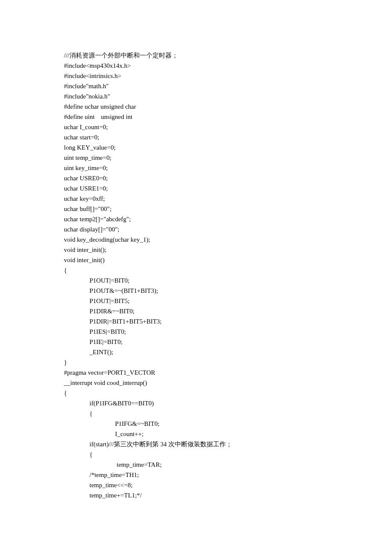 Image resolution: width=392 pixels, height=555 pixels. I want to click on code-line: P1IES|=BIT0;, so click(196, 332).